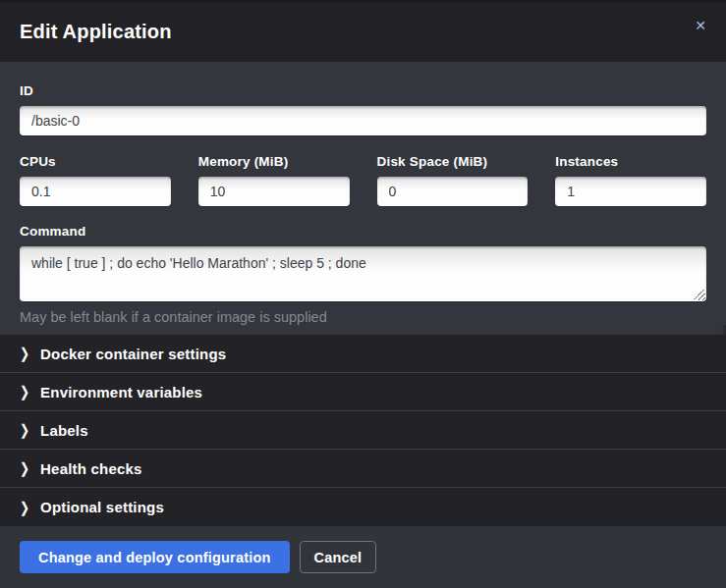 The image size is (726, 588). I want to click on accordion-label: Health checks, so click(90, 469).